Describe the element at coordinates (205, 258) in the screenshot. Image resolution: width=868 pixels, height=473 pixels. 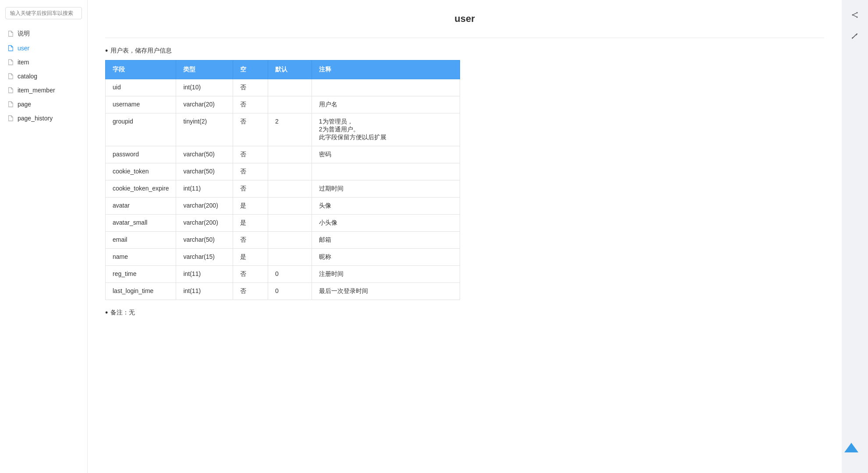
I see `cell-type: varchar(15)` at that location.